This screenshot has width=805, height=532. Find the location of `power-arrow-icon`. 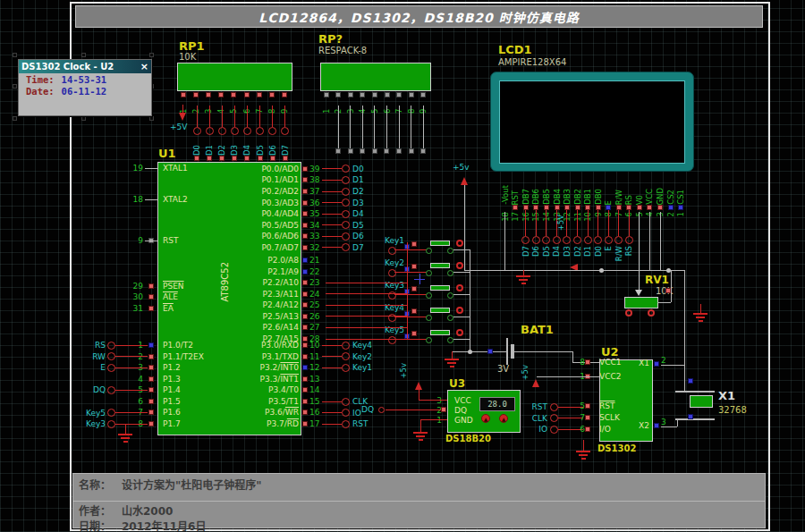

power-arrow-icon is located at coordinates (464, 181).